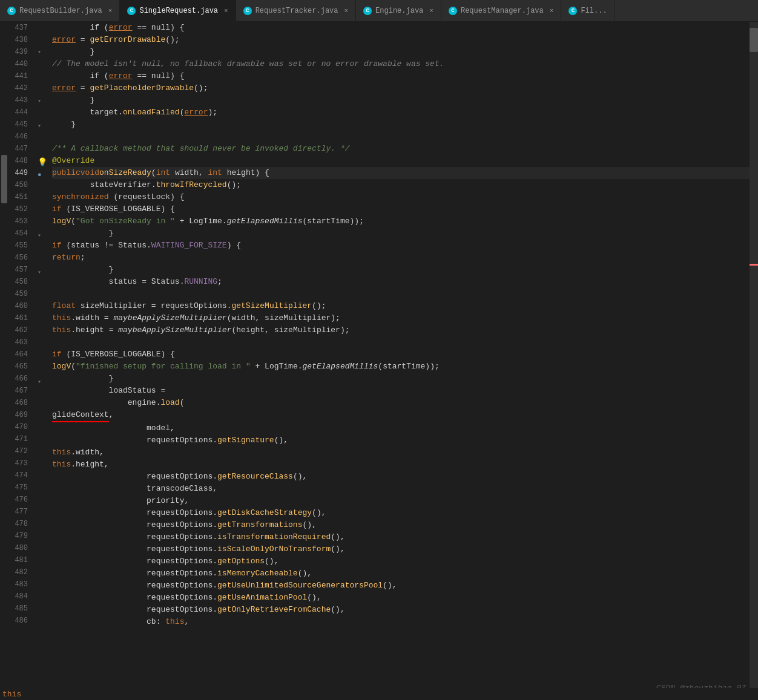 Image resolution: width=758 pixels, height=700 pixels. What do you see at coordinates (131, 11) in the screenshot?
I see `tab-icon-singlerequest: C` at bounding box center [131, 11].